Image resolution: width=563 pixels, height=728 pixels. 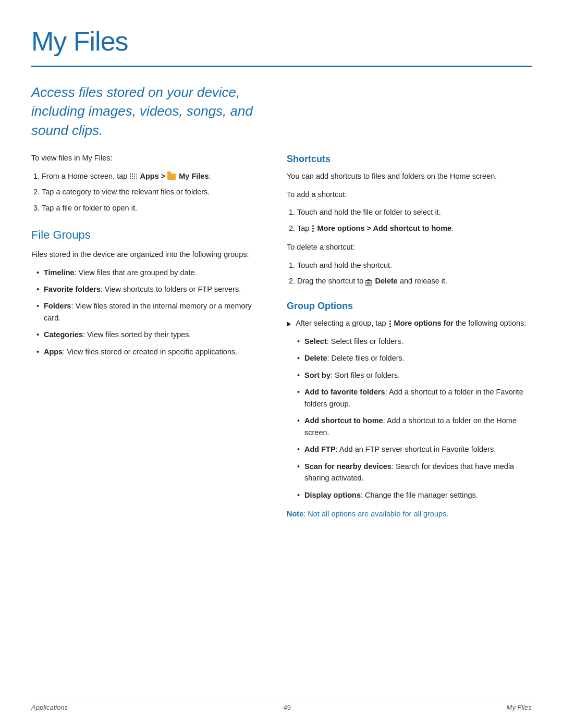 I want to click on step-3: Tap a file or folder to open it., so click(x=149, y=208).